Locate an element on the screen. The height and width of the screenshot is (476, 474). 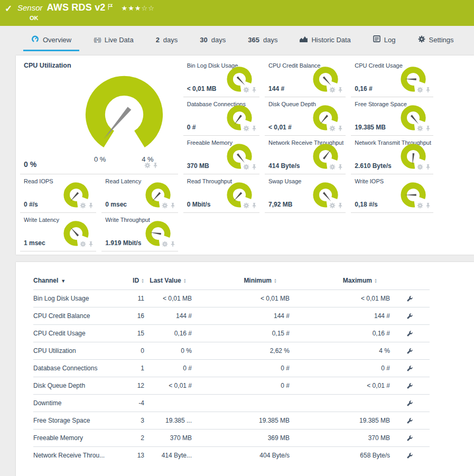
tab-30-days: 30 days is located at coordinates (212, 40).